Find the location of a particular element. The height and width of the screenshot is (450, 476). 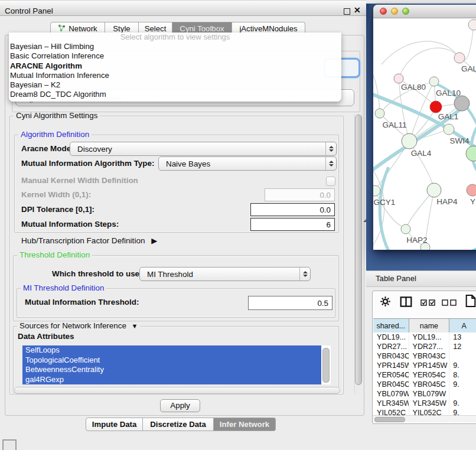

tab-infer-network: Infer Network is located at coordinates (244, 424).